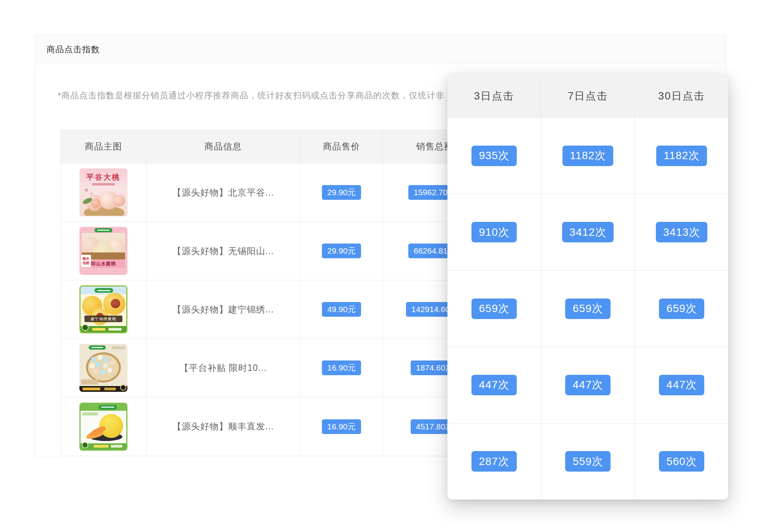 This screenshot has height=532, width=774. I want to click on product-art-title: 平谷大桃, so click(103, 177).